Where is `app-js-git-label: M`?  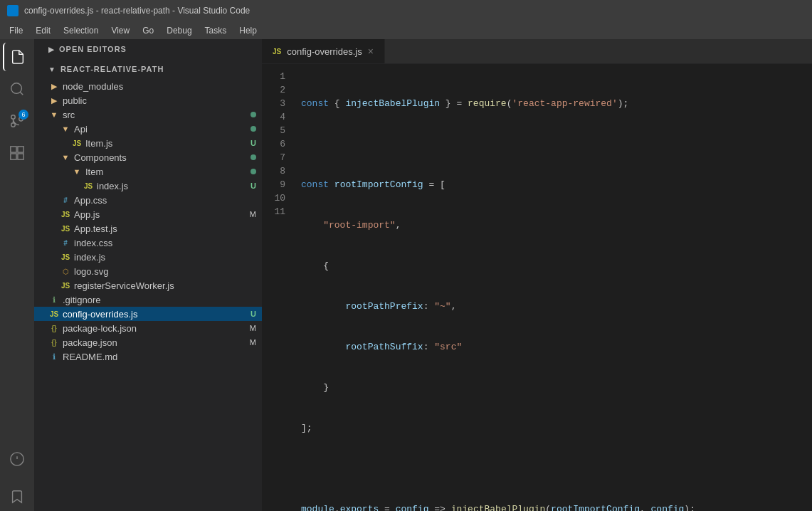 app-js-git-label: M is located at coordinates (253, 214).